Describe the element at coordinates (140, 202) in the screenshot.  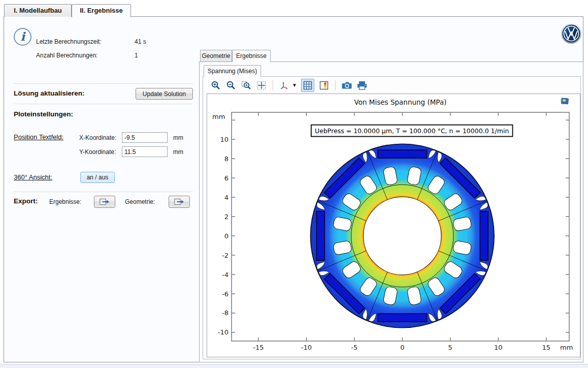
I see `export-geometry-label: Geometrie:` at that location.